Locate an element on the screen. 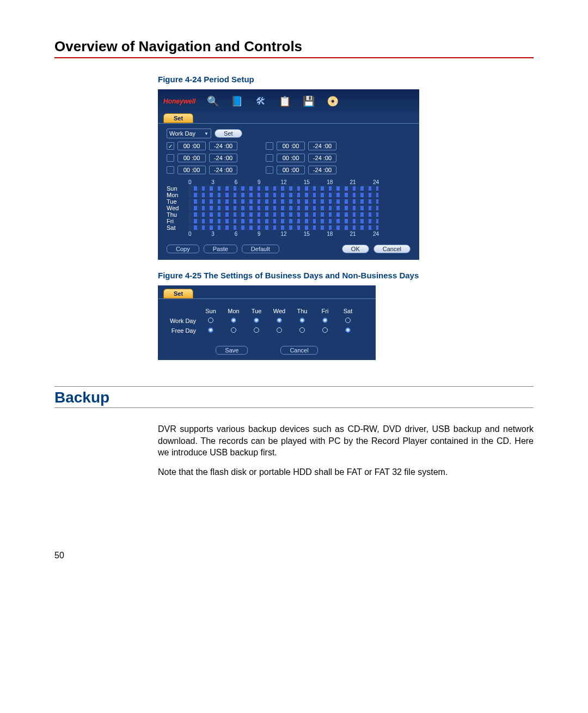 The image size is (588, 713). day-header: Sat is located at coordinates (348, 311).